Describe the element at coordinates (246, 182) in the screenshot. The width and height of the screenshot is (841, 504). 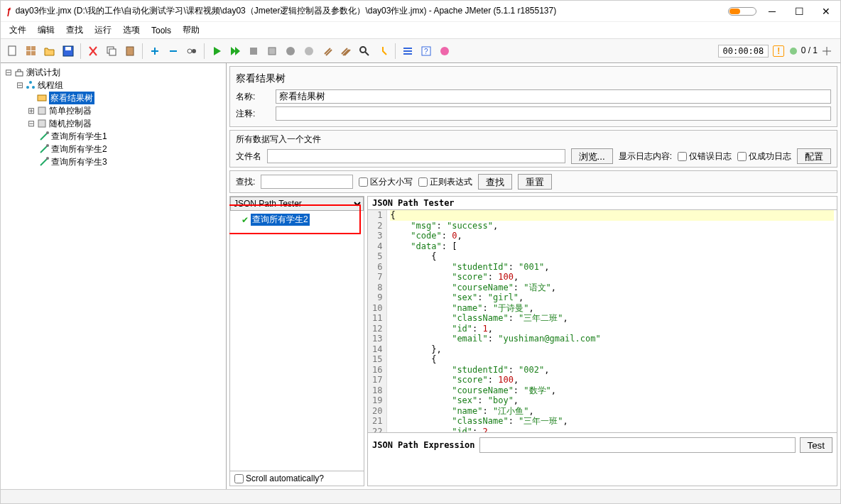
I see `search-label: 查找:` at that location.